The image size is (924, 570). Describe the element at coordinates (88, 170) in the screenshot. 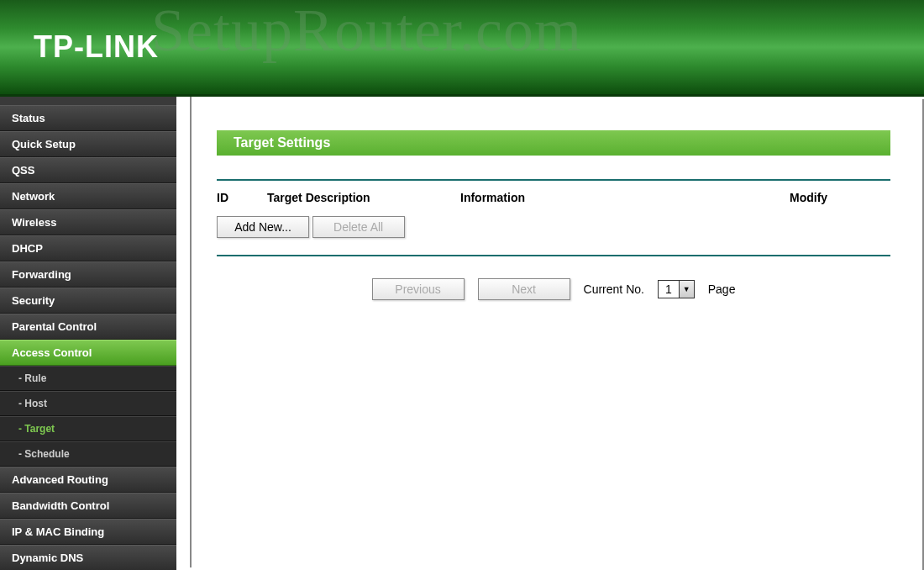

I see `sidebar-item-qss: QSS` at that location.